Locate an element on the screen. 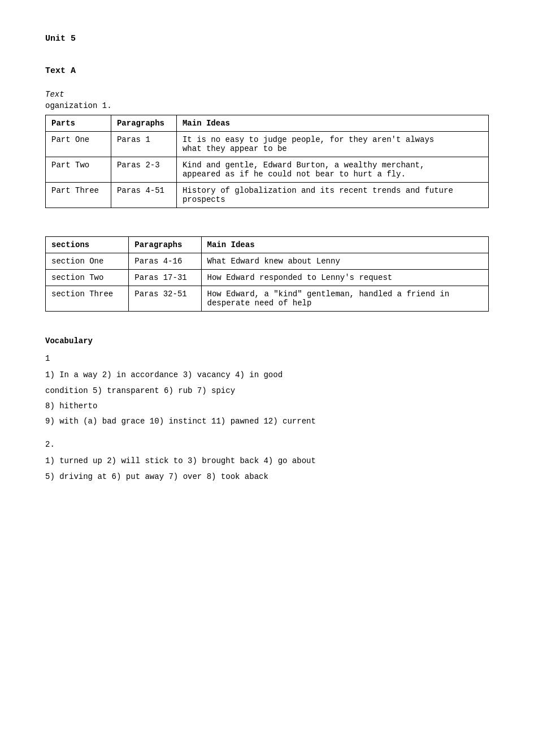 This screenshot has height=756, width=534. table2-header-main-ideas: Main Ideas is located at coordinates (345, 245).